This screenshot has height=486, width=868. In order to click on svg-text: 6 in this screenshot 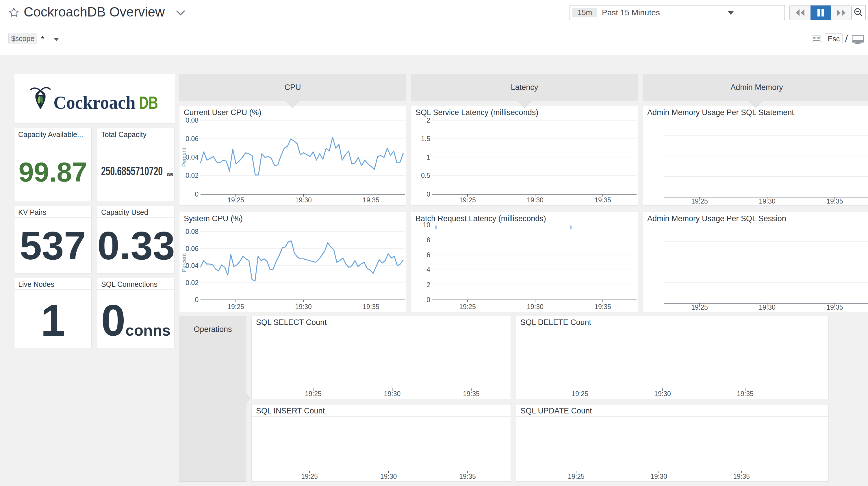, I will do `click(429, 255)`.